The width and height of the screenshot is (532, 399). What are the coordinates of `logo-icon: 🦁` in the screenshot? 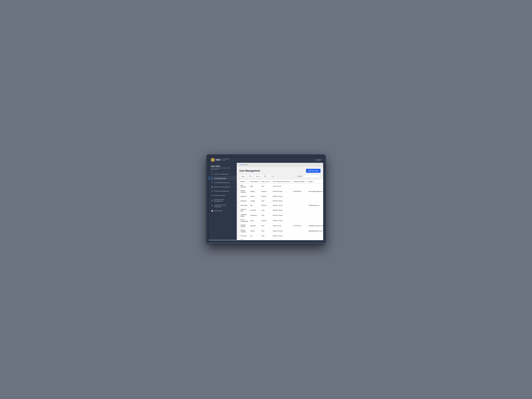 It's located at (213, 160).